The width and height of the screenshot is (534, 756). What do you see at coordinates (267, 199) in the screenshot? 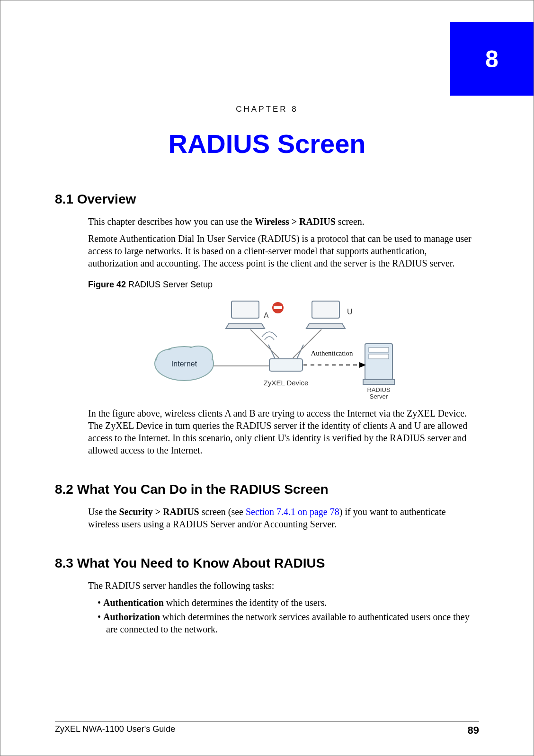
I see `section-8-1-heading: 8.1 Overview` at bounding box center [267, 199].